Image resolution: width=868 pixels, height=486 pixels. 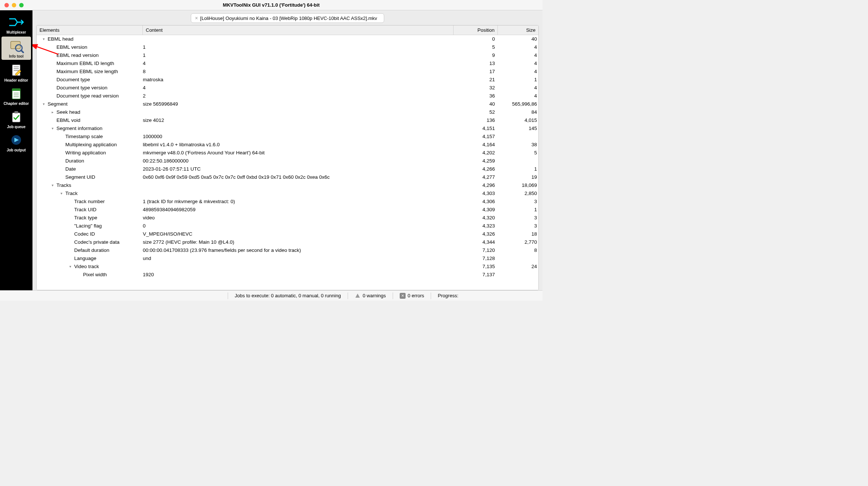 I want to click on content-cell: 0, so click(x=298, y=226).